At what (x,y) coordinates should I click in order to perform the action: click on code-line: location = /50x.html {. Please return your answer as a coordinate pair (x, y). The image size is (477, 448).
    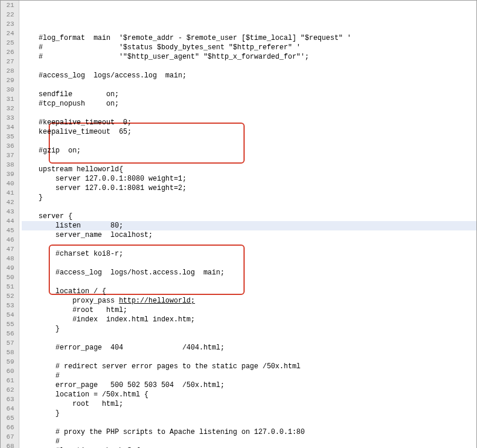
    Looking at the image, I should click on (249, 395).